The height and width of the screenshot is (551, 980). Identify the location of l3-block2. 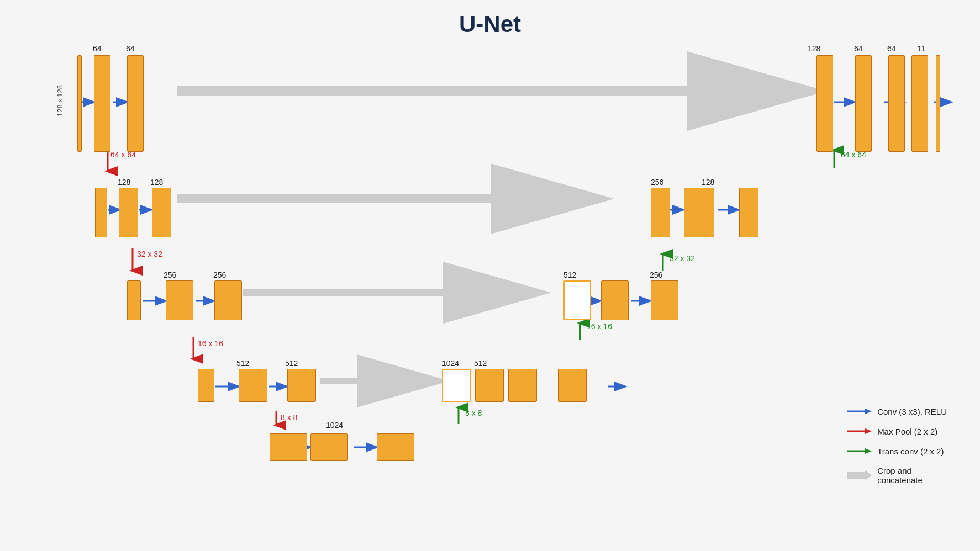
(180, 300).